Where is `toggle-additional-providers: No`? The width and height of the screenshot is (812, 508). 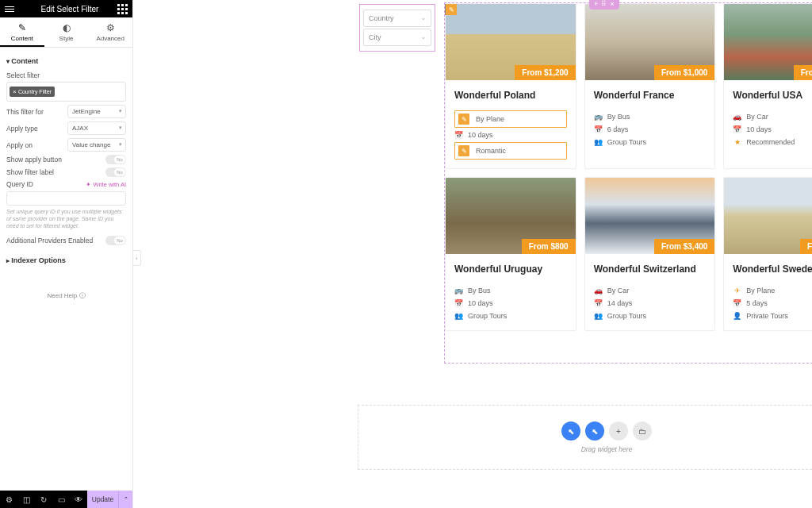
toggle-additional-providers: No is located at coordinates (116, 241).